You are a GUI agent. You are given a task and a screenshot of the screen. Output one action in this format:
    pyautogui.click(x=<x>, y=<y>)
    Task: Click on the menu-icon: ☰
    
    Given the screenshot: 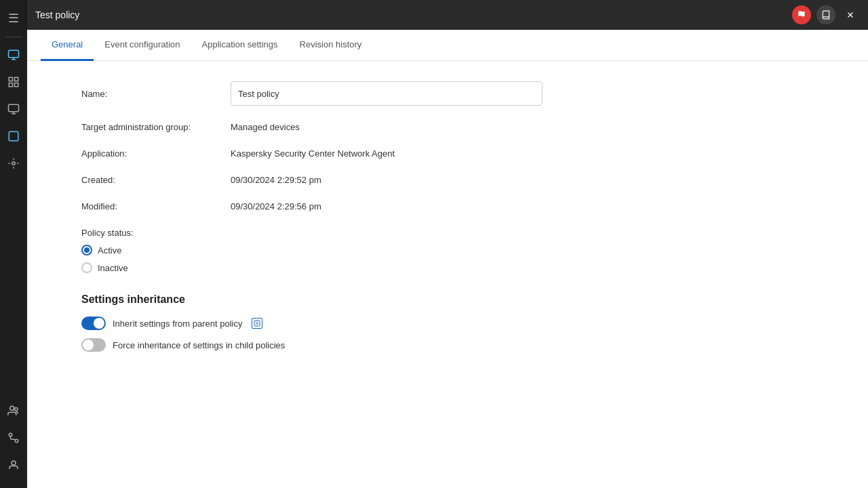 What is the action you would take?
    pyautogui.click(x=14, y=18)
    